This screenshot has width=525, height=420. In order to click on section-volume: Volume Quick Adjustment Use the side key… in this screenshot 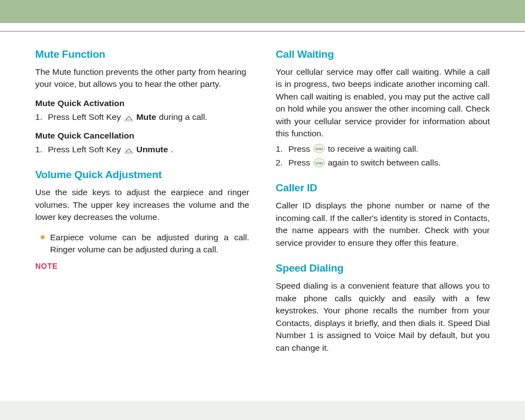, I will do `click(142, 219)`.